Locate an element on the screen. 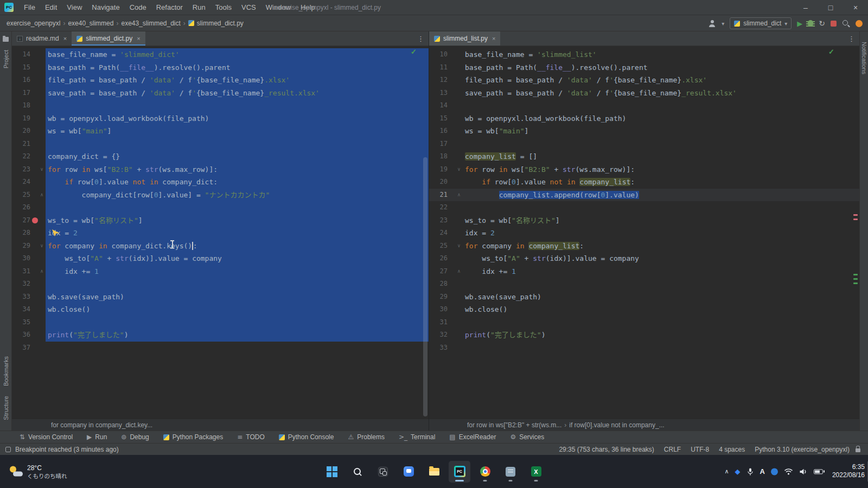  maximize-button: □ is located at coordinates (831, 8).